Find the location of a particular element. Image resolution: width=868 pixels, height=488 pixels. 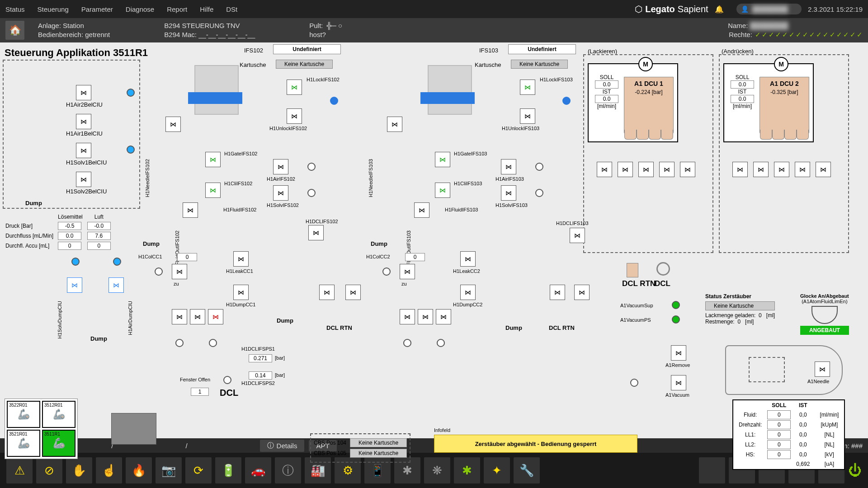

ll2-soll: 0 is located at coordinates (779, 445).